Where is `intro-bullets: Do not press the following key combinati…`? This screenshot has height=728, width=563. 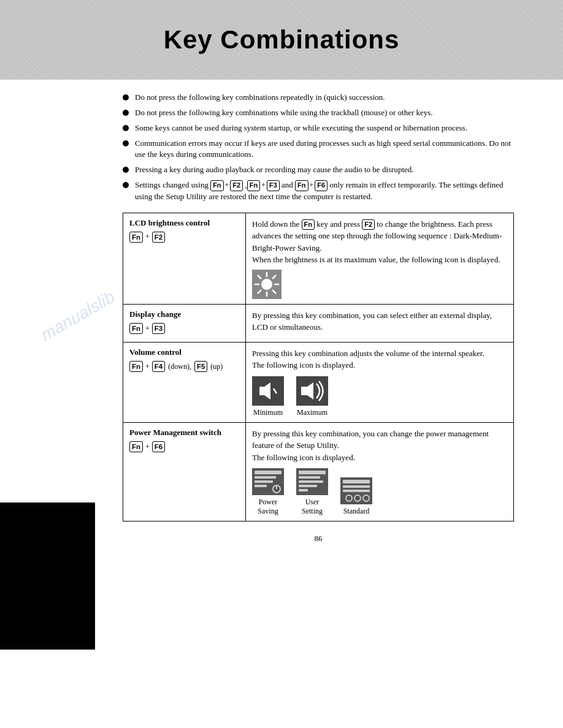
intro-bullets: Do not press the following key combinati… is located at coordinates (318, 147).